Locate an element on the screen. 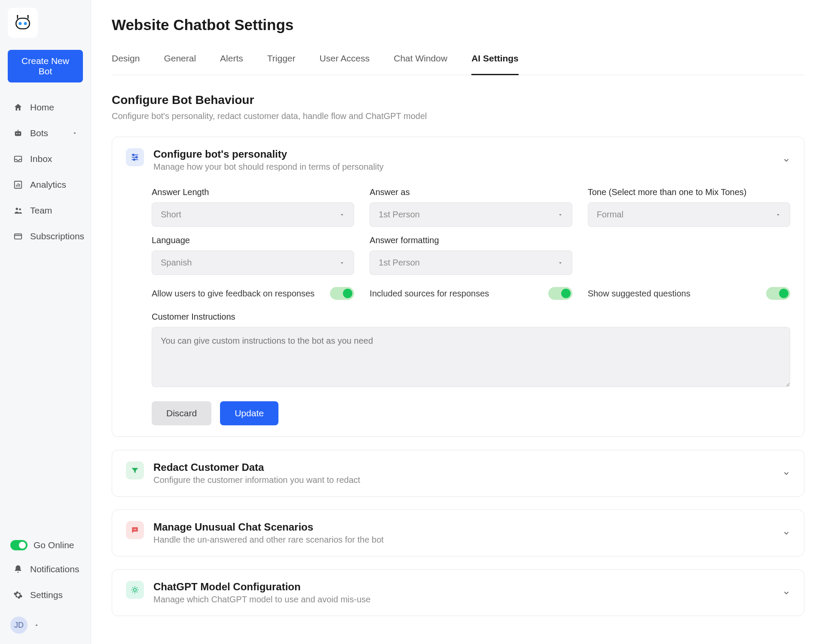 This screenshot has height=644, width=825. chevron-up-icon is located at coordinates (37, 625).